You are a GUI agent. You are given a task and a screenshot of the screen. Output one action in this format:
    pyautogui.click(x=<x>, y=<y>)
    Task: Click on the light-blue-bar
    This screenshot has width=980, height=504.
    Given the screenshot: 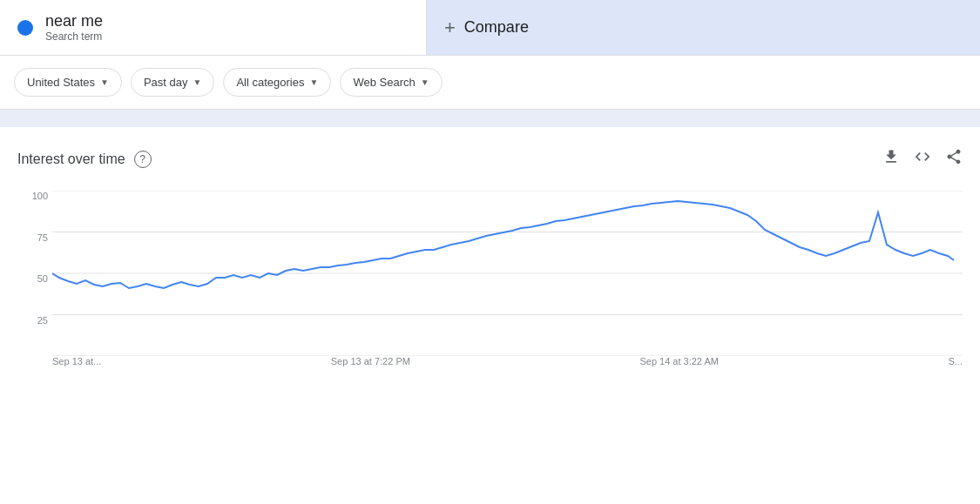 What is the action you would take?
    pyautogui.click(x=490, y=118)
    